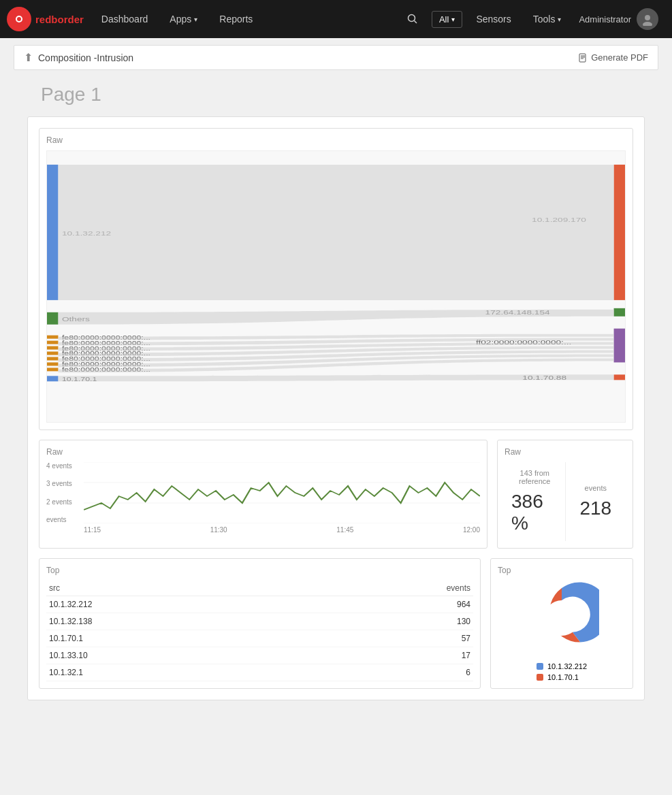  I want to click on nav-tools: Tools ▾, so click(547, 19).